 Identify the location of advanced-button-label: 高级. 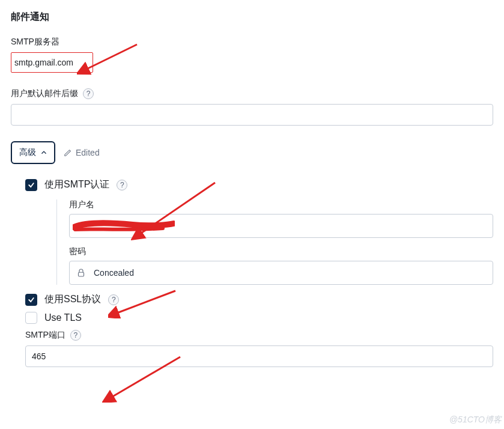
(28, 153).